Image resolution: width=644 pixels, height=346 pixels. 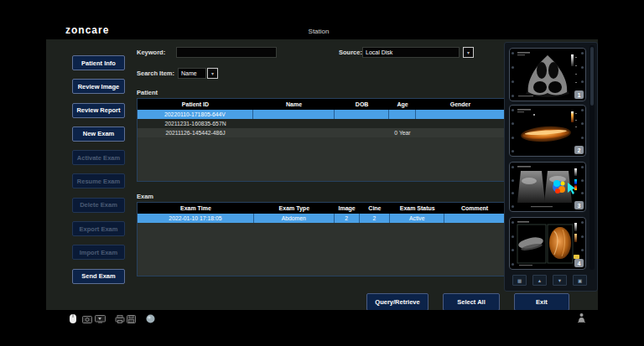 I want to click on page-title: Station, so click(x=319, y=32).